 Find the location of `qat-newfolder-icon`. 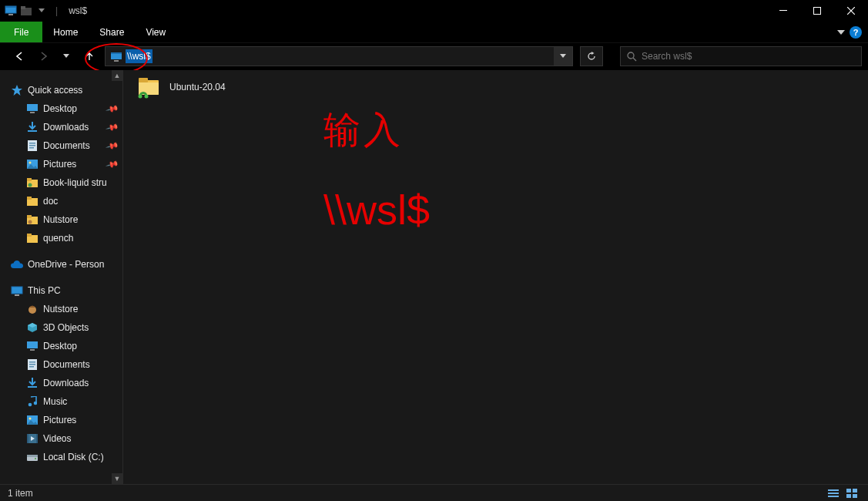

qat-newfolder-icon is located at coordinates (26, 11).